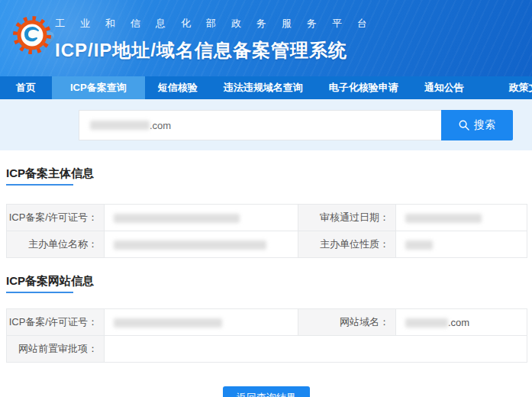  Describe the element at coordinates (56, 218) in the screenshot. I see `icp-license-label: ICP备案/许可证号：` at that location.